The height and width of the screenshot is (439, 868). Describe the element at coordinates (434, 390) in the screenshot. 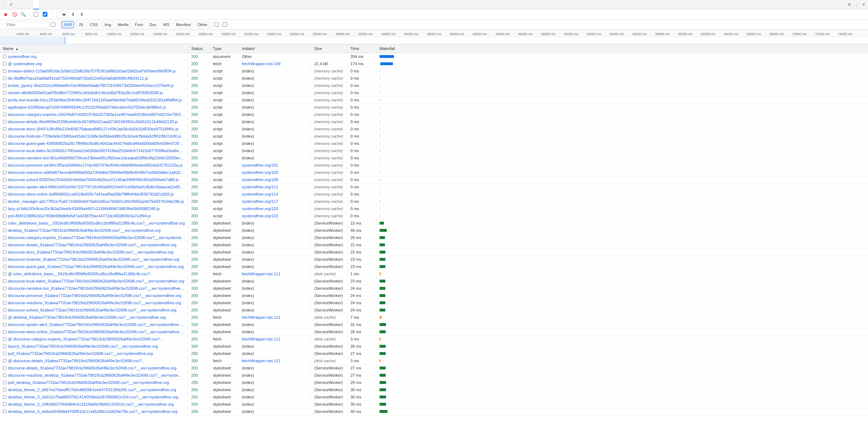

I see `table-row: desktop_theme_2_d667ed74aedff17b0cd8638b…` at that location.